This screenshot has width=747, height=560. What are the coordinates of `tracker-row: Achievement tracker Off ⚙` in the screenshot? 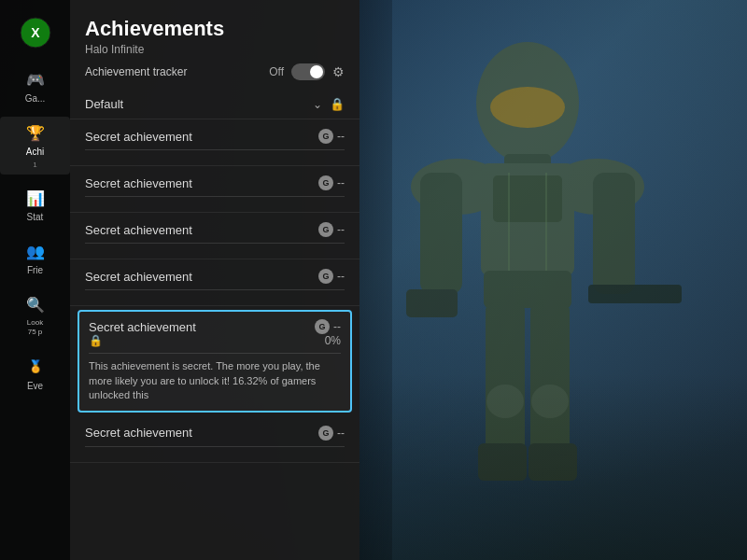 It's located at (215, 72).